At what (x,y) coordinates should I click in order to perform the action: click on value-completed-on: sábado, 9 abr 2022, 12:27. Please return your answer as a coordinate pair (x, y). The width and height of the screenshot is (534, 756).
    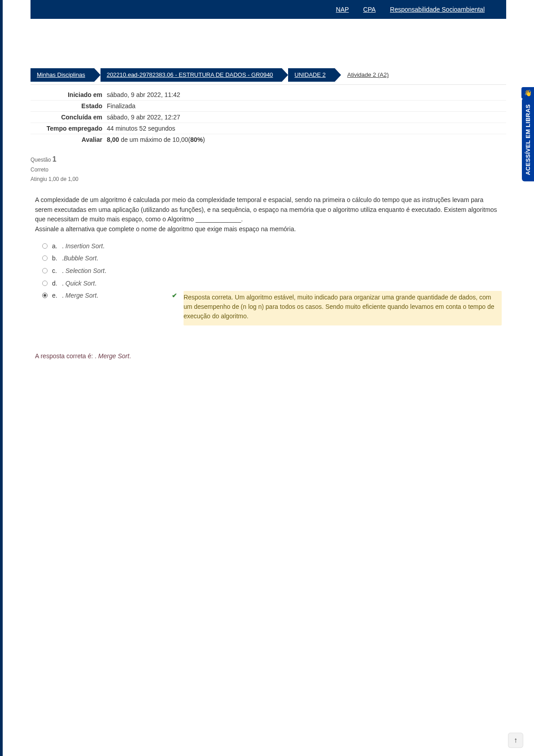
    Looking at the image, I should click on (306, 117).